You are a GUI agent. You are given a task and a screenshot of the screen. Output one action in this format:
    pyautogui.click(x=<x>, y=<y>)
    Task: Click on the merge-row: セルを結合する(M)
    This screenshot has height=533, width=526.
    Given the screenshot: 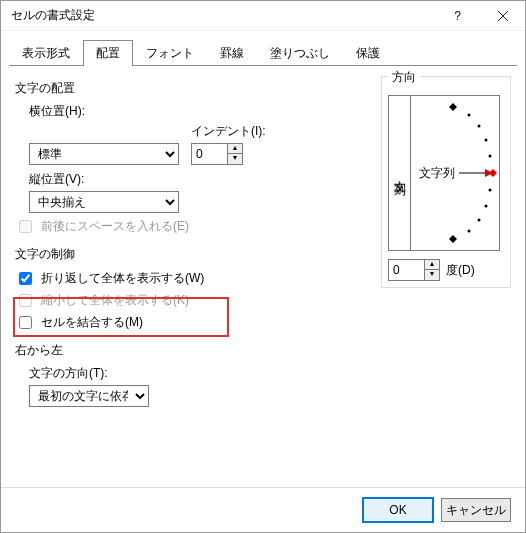 What is the action you would take?
    pyautogui.click(x=192, y=322)
    